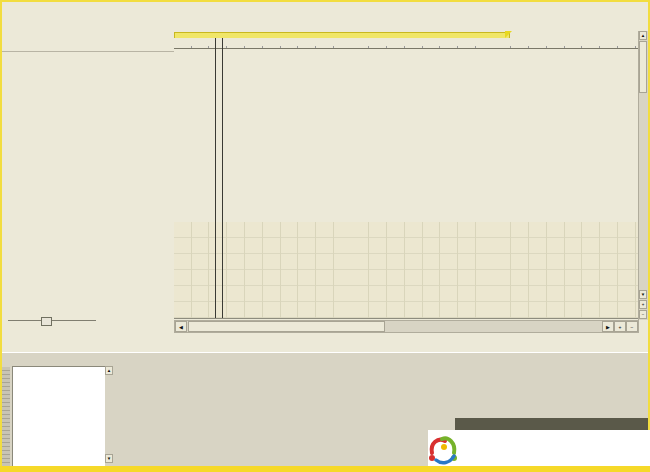  Describe the element at coordinates (539, 448) in the screenshot. I see `watermark-brand` at that location.